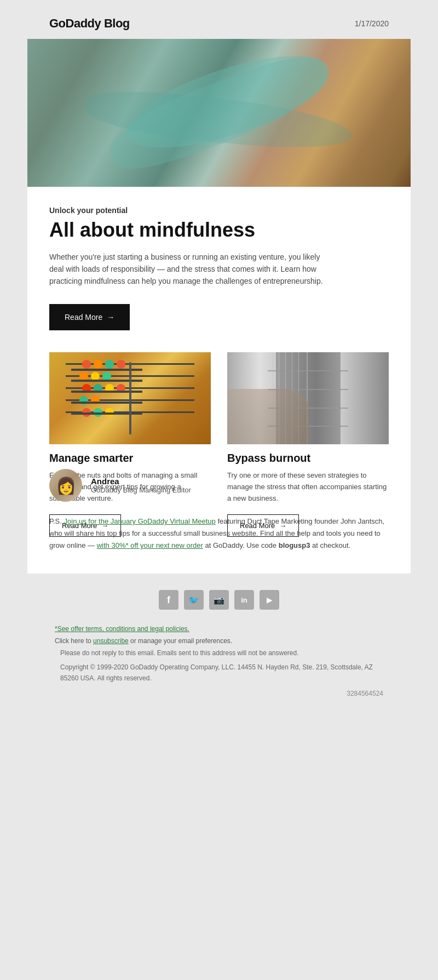 This screenshot has width=438, height=980. What do you see at coordinates (219, 210) in the screenshot?
I see `article-label: Unlock your potential` at bounding box center [219, 210].